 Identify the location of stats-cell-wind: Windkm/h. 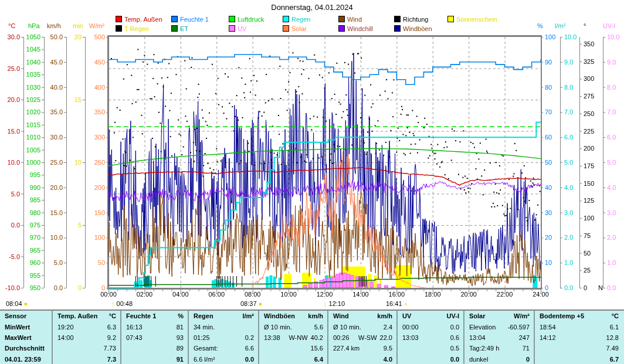
(362, 316).